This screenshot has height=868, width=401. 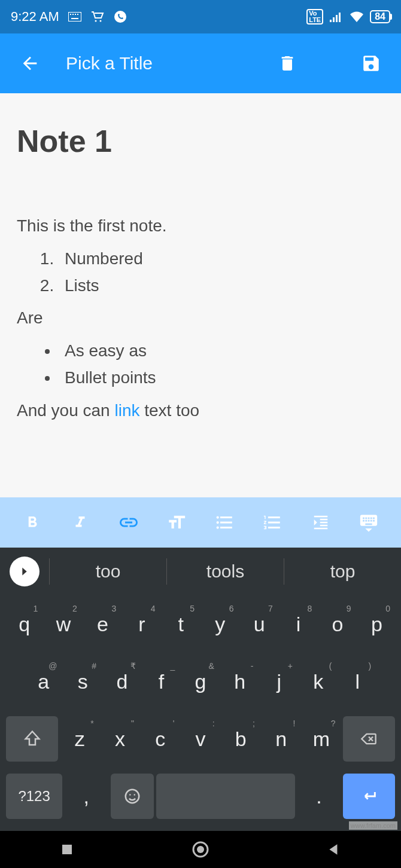 I want to click on list-item: Numbered, so click(x=221, y=259).